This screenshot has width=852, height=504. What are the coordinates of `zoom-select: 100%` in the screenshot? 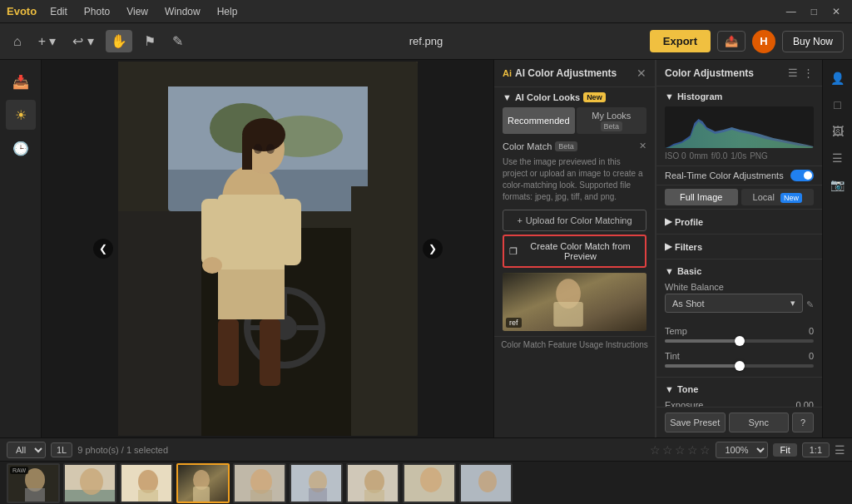 It's located at (742, 450).